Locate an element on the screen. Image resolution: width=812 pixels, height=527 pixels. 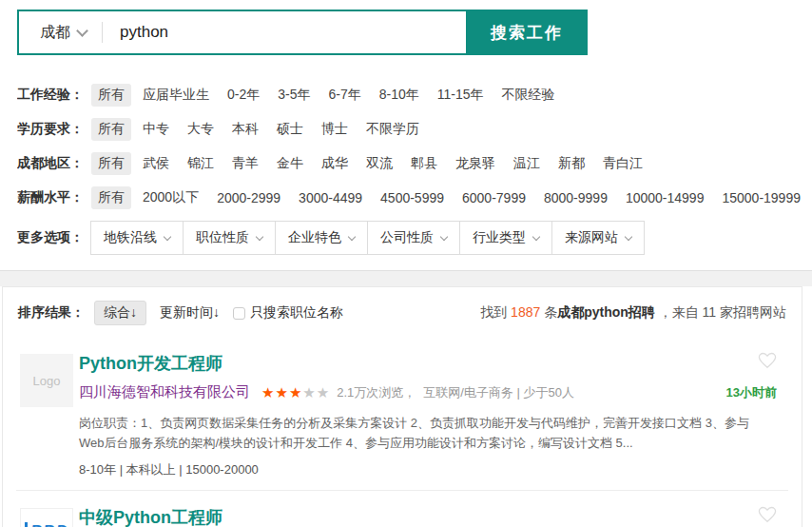
result-count: 1887 is located at coordinates (525, 312).